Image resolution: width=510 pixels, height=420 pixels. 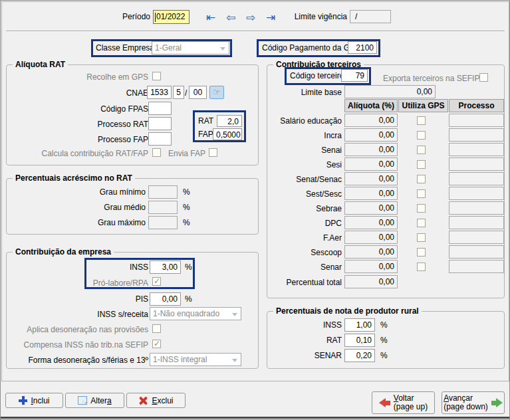 I want to click on rural-senar-input: 0,20, so click(x=360, y=356).